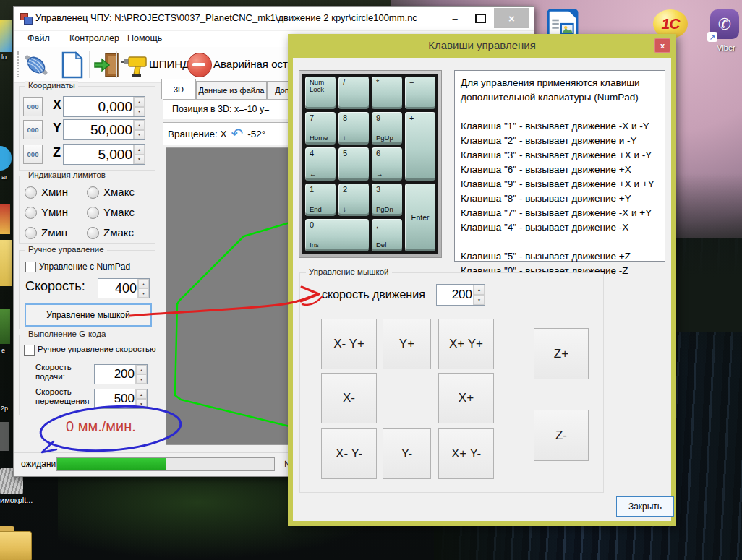 The image size is (742, 560). Describe the element at coordinates (33, 155) in the screenshot. I see `zero-z-button: 000` at that location.